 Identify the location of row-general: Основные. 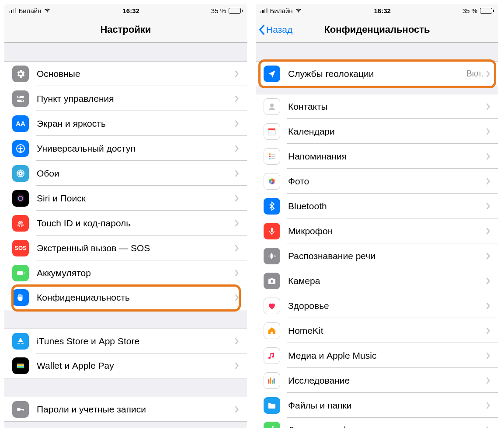
(126, 73).